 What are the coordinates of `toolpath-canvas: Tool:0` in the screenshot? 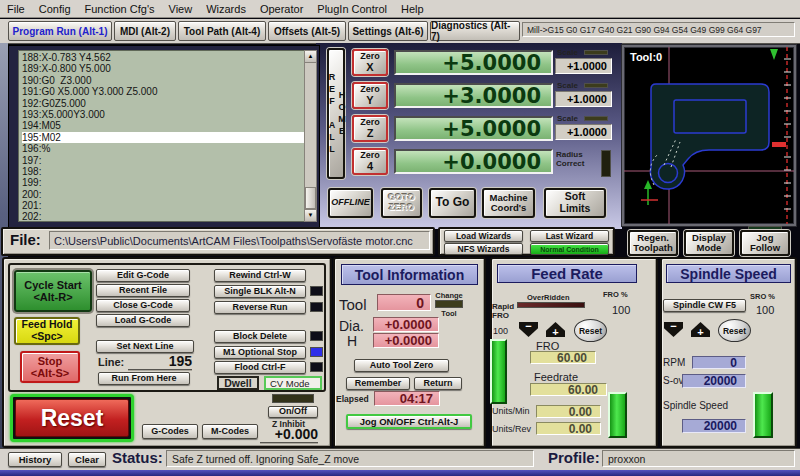 It's located at (709, 136).